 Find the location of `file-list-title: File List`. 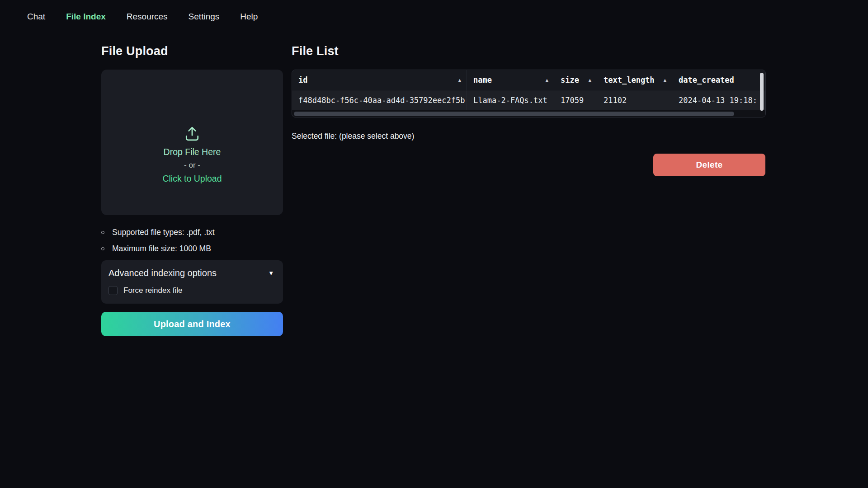

file-list-title: File List is located at coordinates (529, 52).